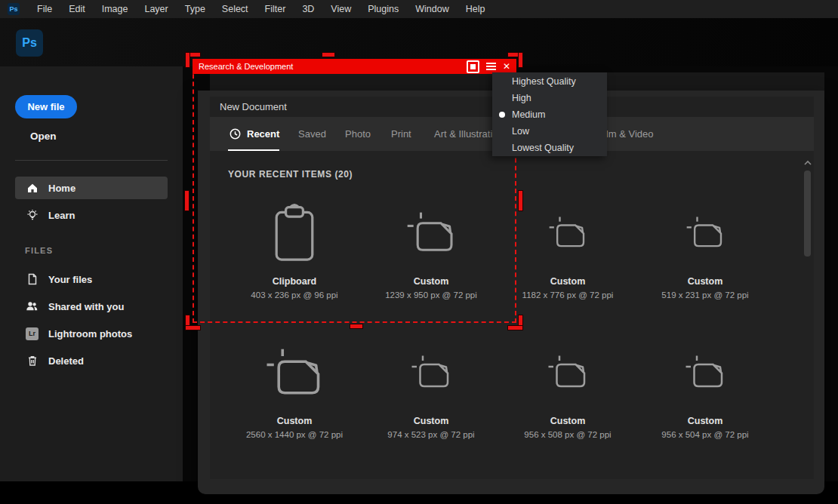  Describe the element at coordinates (91, 333) in the screenshot. I see `sidebar-item-lightroom-photos: Lr Lightroom photos` at that location.